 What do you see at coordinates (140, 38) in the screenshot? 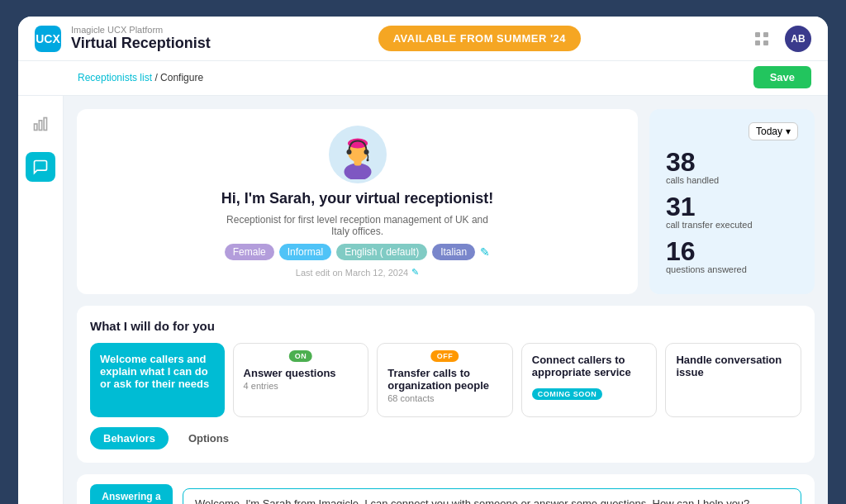
I see `header-titles: Imagicle UCX Platform Virtual Receptioni…` at bounding box center [140, 38].